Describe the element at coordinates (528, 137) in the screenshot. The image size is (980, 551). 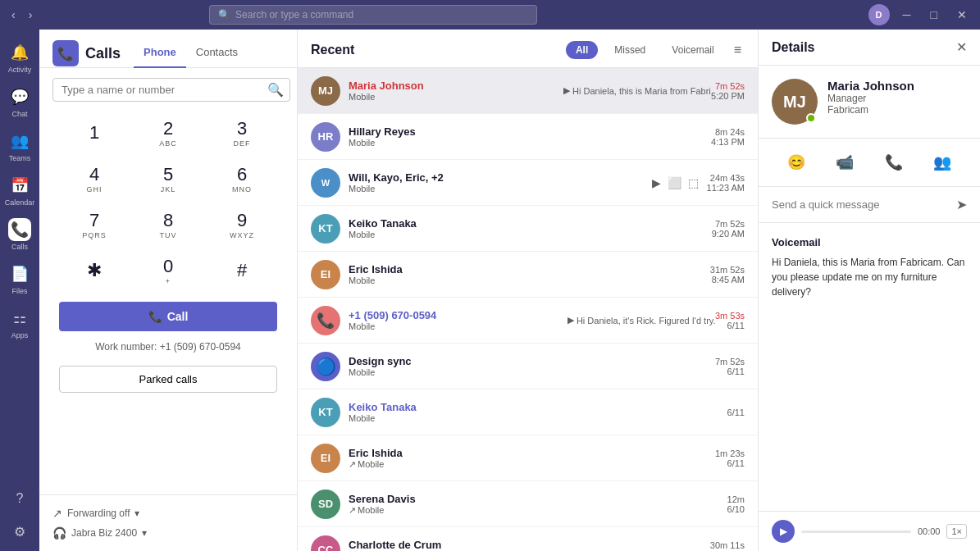
I see `call-item: HR Hillary Reyes Mobile 8m 24s 4:13 PM` at that location.